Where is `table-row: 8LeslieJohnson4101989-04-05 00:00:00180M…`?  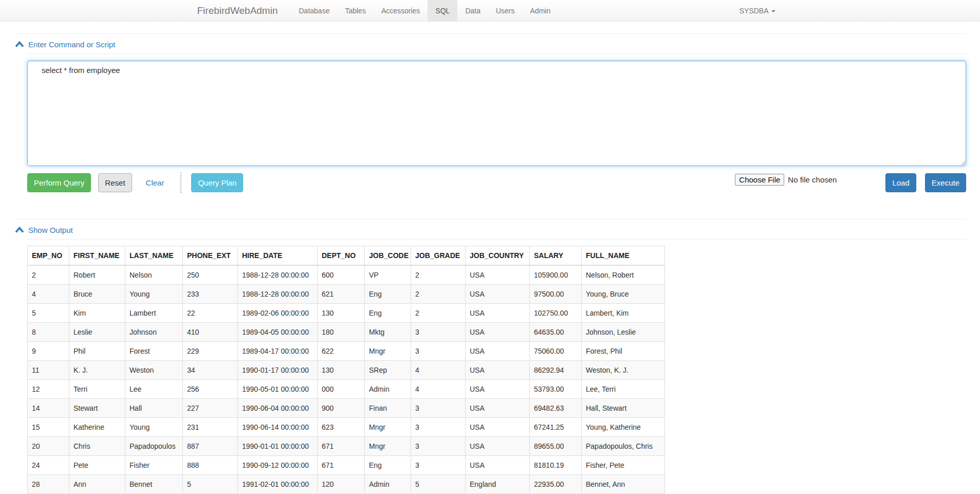 table-row: 8LeslieJohnson4101989-04-05 00:00:00180M… is located at coordinates (346, 332).